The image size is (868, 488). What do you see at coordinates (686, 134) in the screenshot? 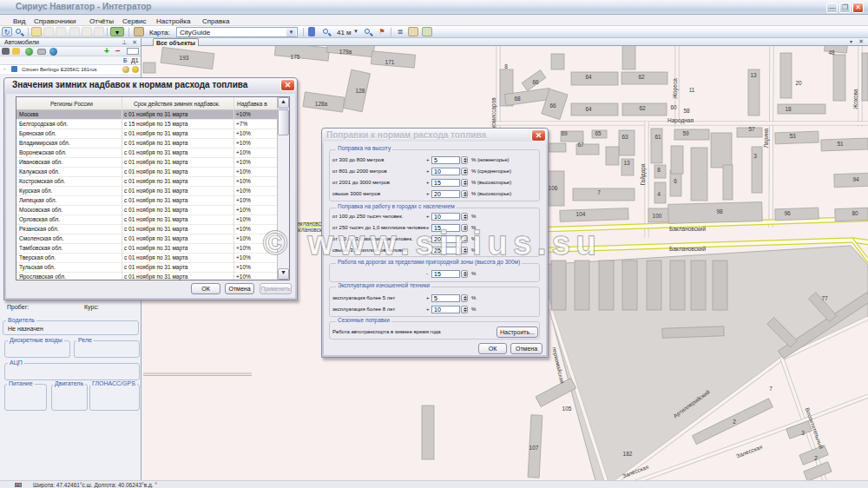
I see `svg-text: 59` at bounding box center [686, 134].